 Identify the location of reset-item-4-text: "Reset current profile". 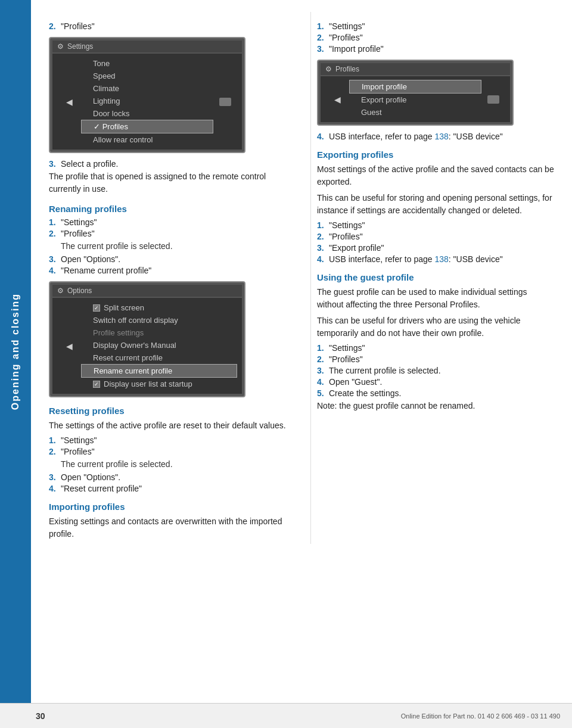
(101, 489).